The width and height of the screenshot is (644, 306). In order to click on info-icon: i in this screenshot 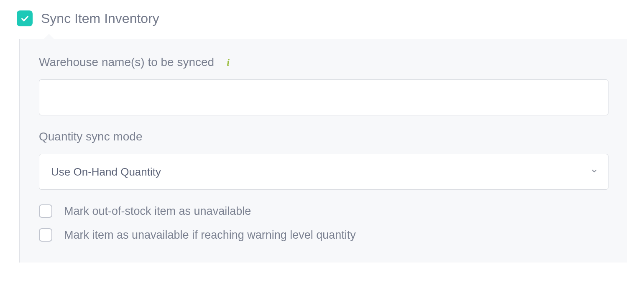, I will do `click(228, 63)`.